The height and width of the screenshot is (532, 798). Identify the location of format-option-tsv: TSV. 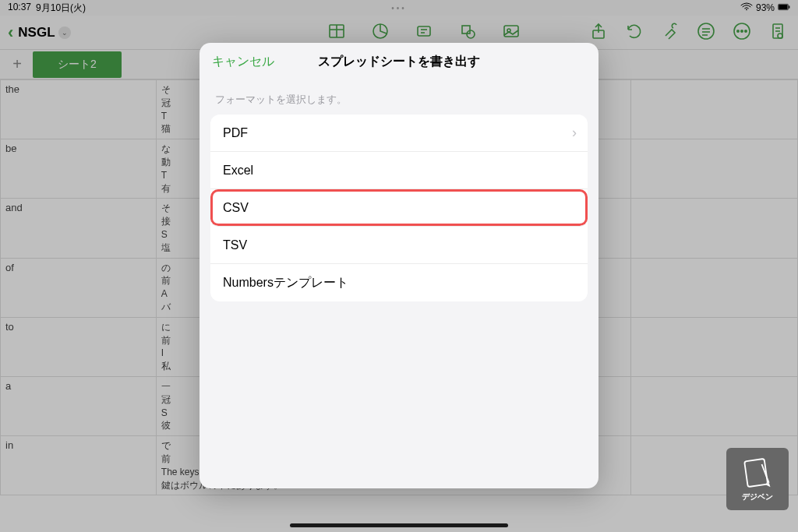
(399, 245).